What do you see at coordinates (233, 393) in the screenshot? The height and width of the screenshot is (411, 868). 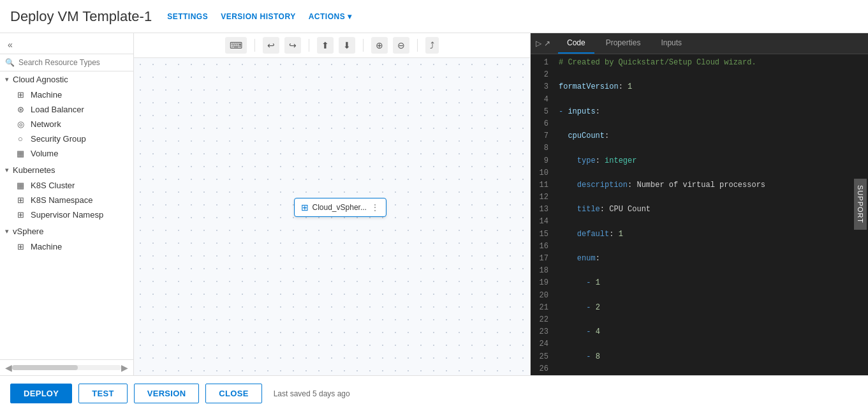 I see `close-button: CLOSE` at bounding box center [233, 393].